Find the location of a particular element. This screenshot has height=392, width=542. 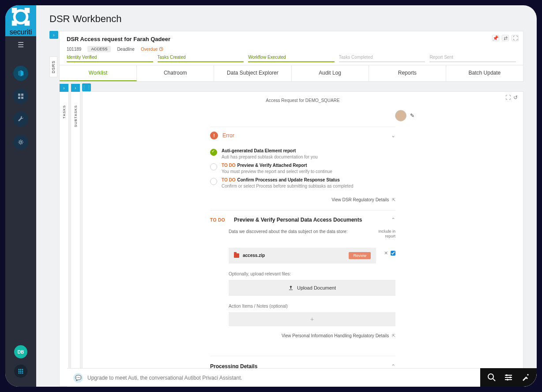

processing-section: Processing Details ⌃ is located at coordinates (303, 363).